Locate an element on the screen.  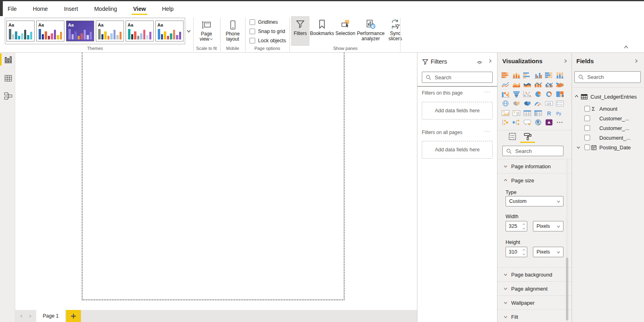
width-input: 325 is located at coordinates (516, 226).